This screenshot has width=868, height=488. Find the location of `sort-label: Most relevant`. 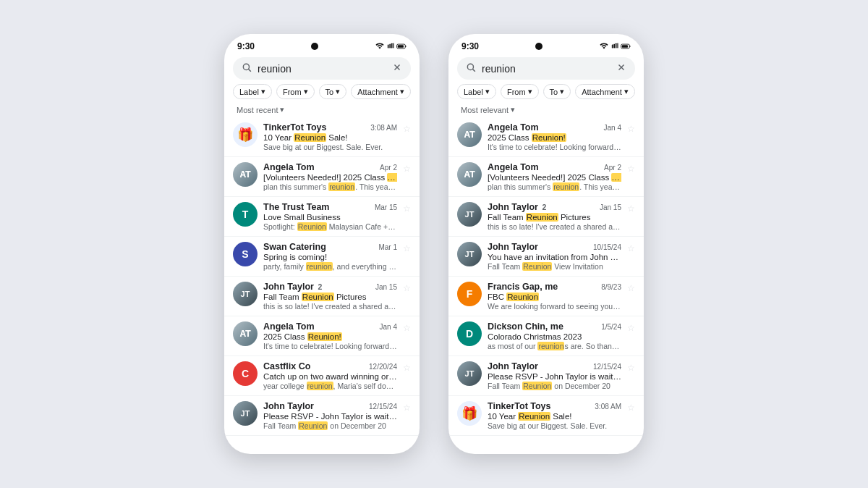

sort-label: Most relevant is located at coordinates (485, 110).